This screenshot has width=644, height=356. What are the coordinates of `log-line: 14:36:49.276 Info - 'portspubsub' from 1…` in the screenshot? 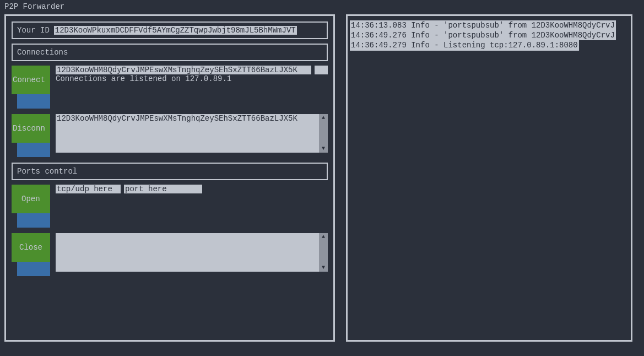 It's located at (483, 35).